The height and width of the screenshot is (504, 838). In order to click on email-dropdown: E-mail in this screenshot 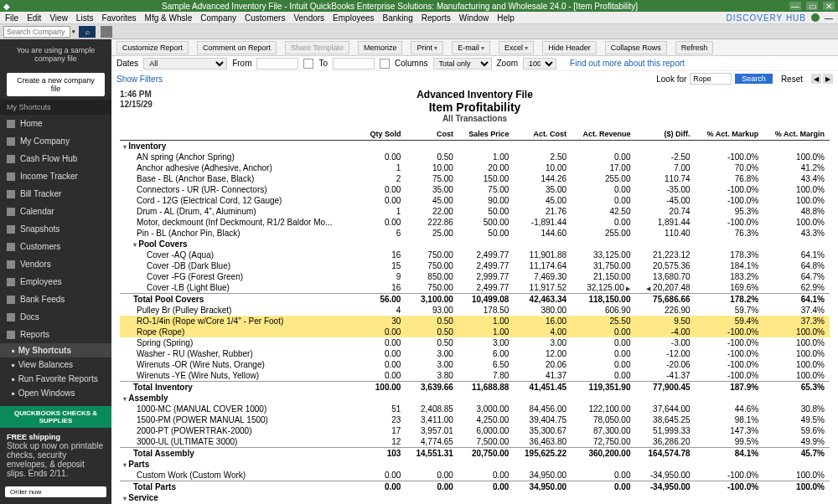, I will do `click(471, 48)`.